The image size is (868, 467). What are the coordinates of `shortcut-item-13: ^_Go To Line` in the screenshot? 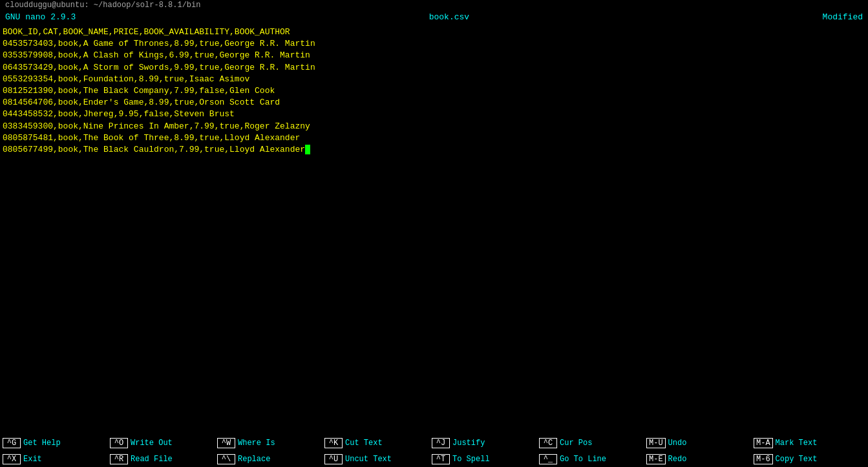 It's located at (590, 459).